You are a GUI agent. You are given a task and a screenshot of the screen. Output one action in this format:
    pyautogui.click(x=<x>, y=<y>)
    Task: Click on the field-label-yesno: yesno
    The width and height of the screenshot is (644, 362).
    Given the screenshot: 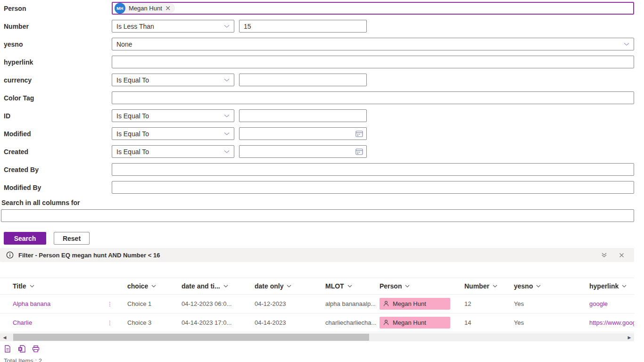 What is the action you would take?
    pyautogui.click(x=56, y=44)
    